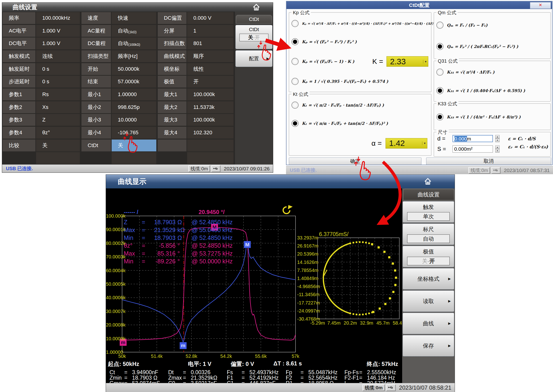 This screenshot has width=553, height=392. I want to click on alpha-value-field: 1.42▾, so click(406, 143).